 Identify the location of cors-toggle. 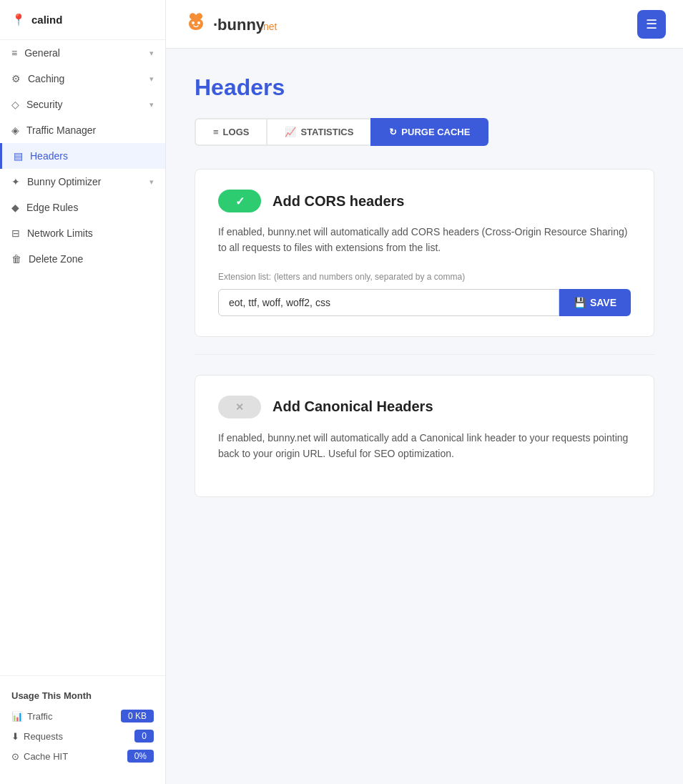
(240, 201).